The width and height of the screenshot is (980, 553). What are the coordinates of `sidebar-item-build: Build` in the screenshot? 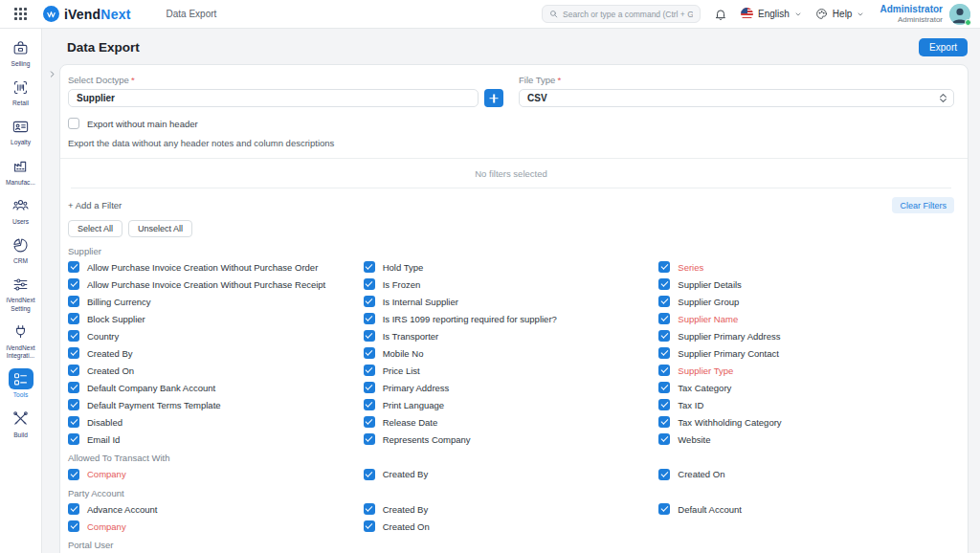 It's located at (21, 425).